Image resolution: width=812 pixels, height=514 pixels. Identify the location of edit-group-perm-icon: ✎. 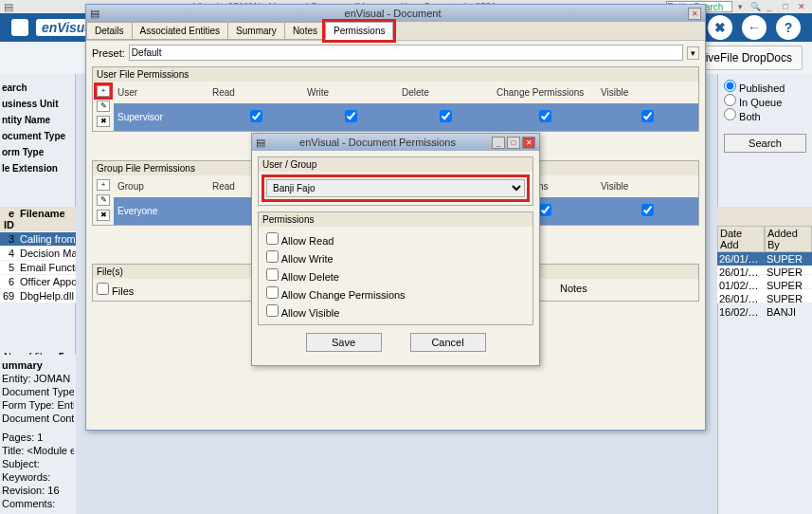
(103, 200).